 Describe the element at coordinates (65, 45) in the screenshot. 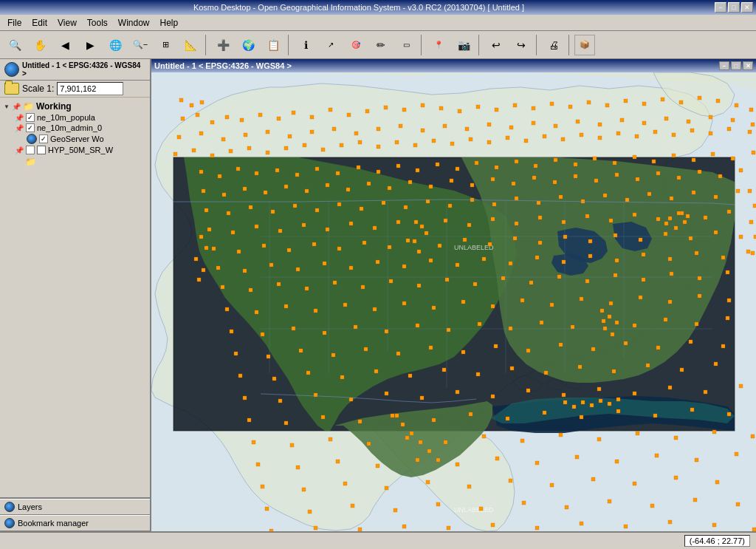

I see `back-tool: ◀` at that location.